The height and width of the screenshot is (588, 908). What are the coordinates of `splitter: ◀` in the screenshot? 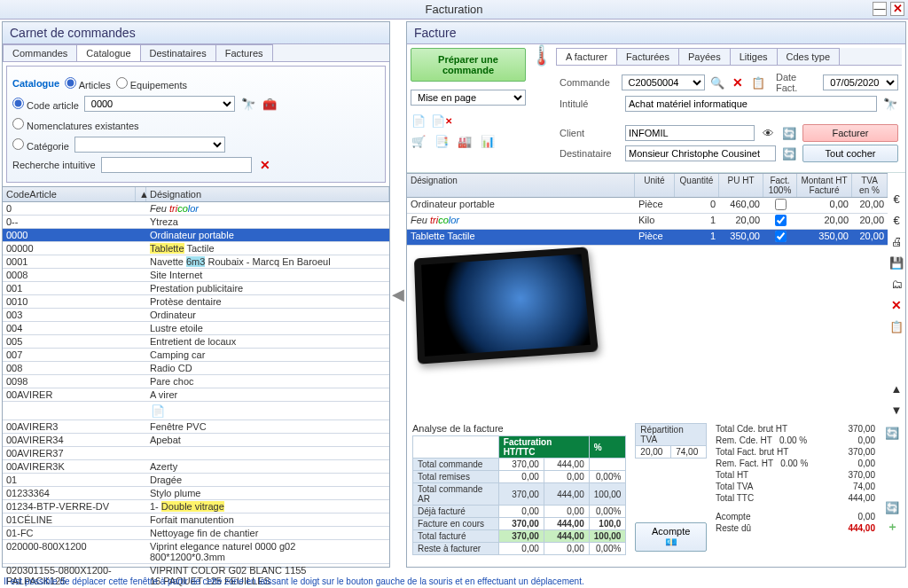 It's located at (398, 294).